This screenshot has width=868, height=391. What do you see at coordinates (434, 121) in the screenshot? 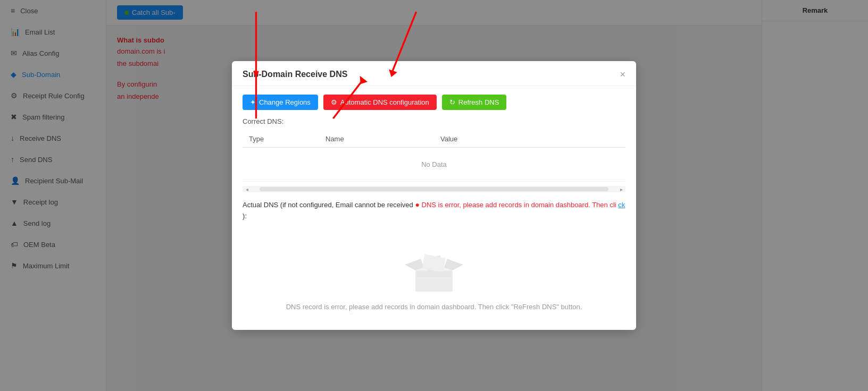
I see `correct-dns-label: Correct DNS:` at bounding box center [434, 121].